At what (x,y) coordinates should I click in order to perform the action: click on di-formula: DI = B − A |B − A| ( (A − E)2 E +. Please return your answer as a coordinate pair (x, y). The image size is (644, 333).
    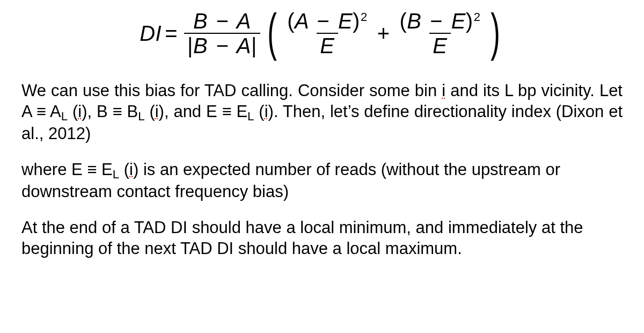
    Looking at the image, I should click on (322, 33).